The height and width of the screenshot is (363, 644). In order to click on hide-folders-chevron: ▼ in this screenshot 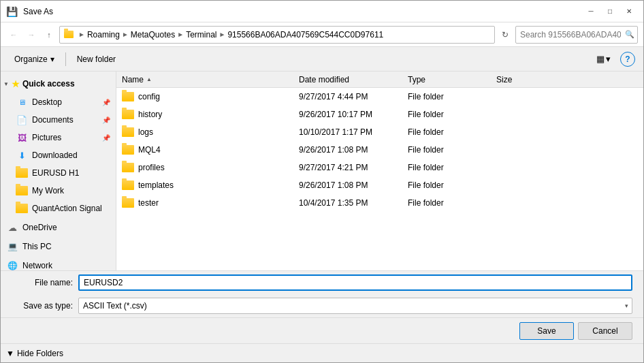, I will do `click(10, 353)`.